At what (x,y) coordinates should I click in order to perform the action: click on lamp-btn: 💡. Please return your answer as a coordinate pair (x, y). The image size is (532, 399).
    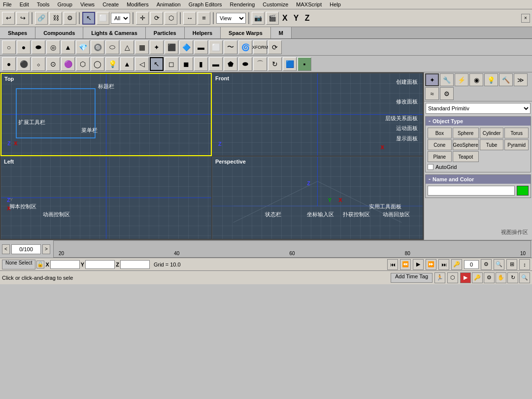
    Looking at the image, I should click on (112, 64).